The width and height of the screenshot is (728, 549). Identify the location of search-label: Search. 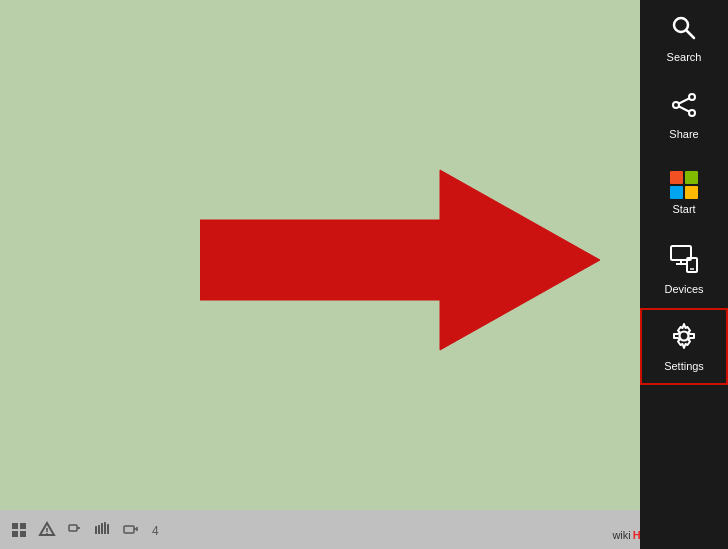
(684, 57).